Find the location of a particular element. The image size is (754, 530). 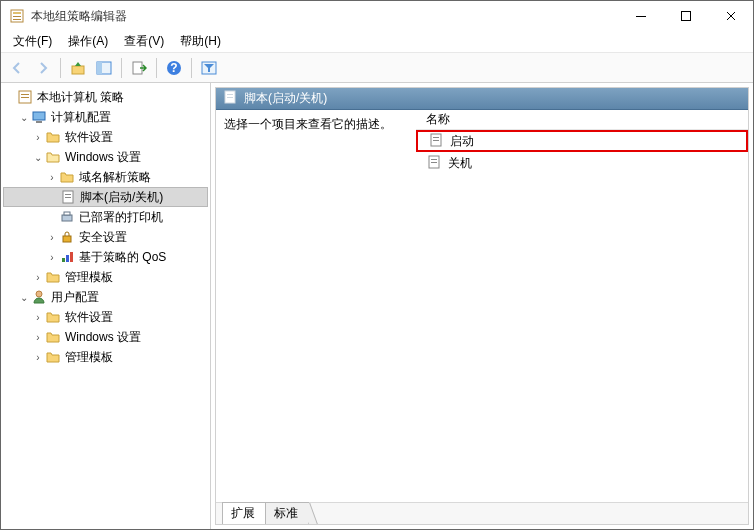

tree-label: 已部署的打印机 is located at coordinates (121, 218).